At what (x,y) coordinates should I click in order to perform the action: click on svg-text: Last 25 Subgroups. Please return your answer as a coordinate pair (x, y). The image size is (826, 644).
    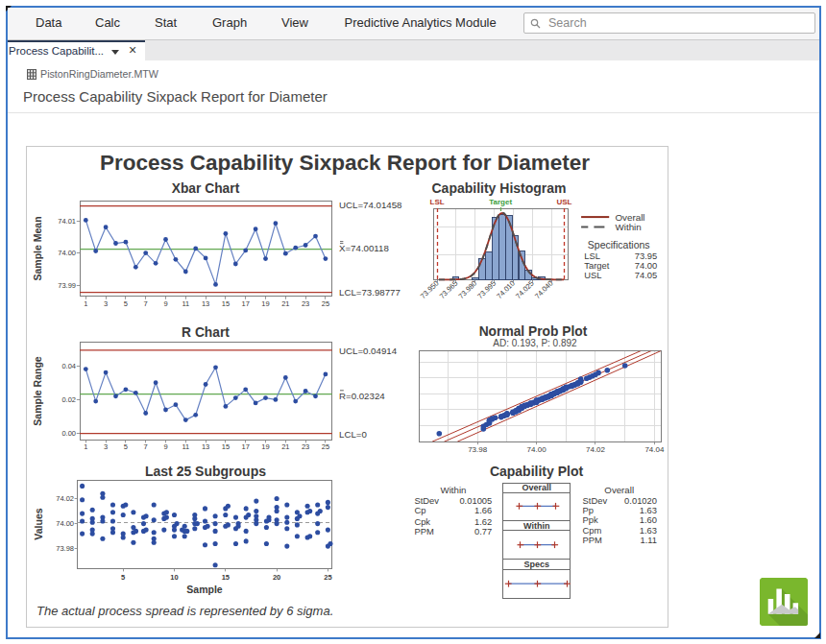
    Looking at the image, I should click on (206, 471).